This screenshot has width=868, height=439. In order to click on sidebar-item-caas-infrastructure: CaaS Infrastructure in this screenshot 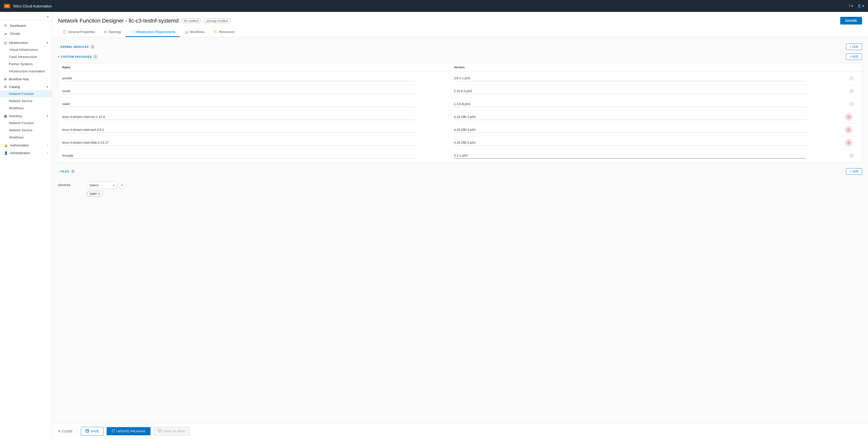, I will do `click(26, 57)`.